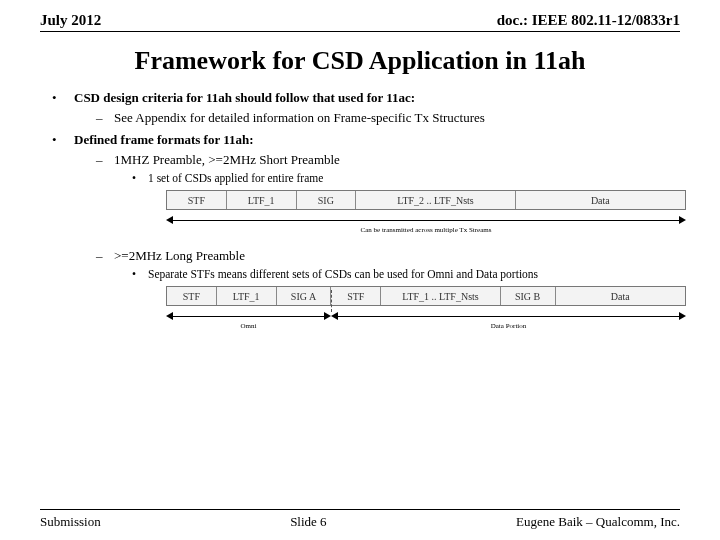 The height and width of the screenshot is (540, 720). What do you see at coordinates (227, 160) in the screenshot?
I see `bullet-2a: 1MHZ Preamble, >=2MHz Short Preamble` at bounding box center [227, 160].